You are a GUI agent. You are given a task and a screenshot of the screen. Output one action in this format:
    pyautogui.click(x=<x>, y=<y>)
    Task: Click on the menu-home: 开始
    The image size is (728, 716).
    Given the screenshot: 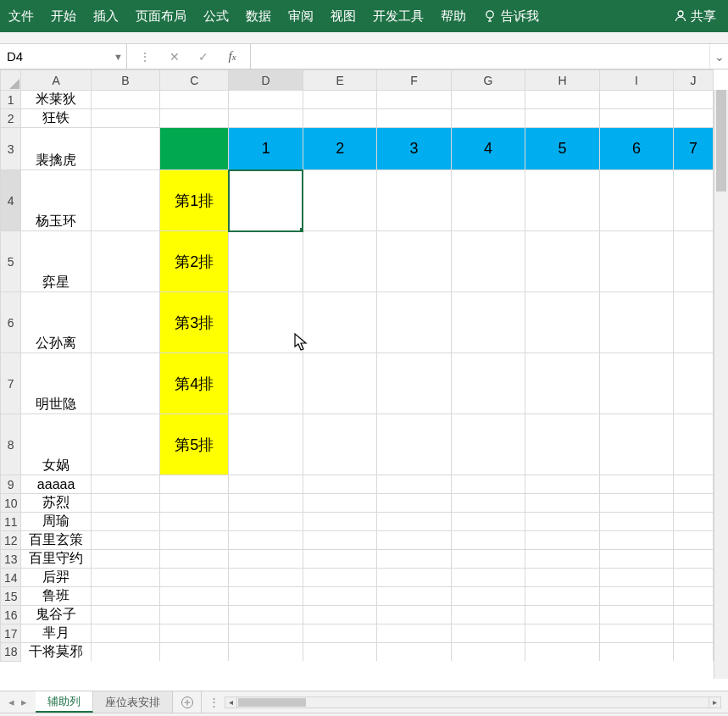 What is the action you would take?
    pyautogui.click(x=64, y=16)
    